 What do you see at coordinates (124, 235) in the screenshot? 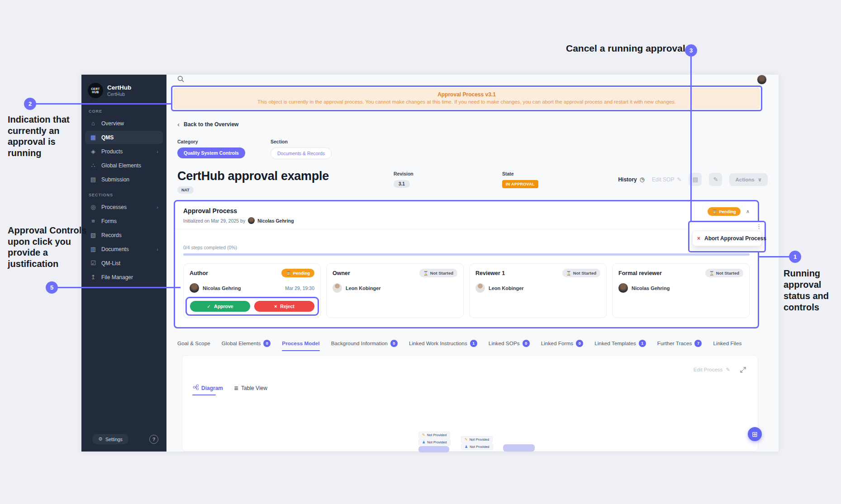
I see `sidebar-item-records: ▧ Records` at bounding box center [124, 235].